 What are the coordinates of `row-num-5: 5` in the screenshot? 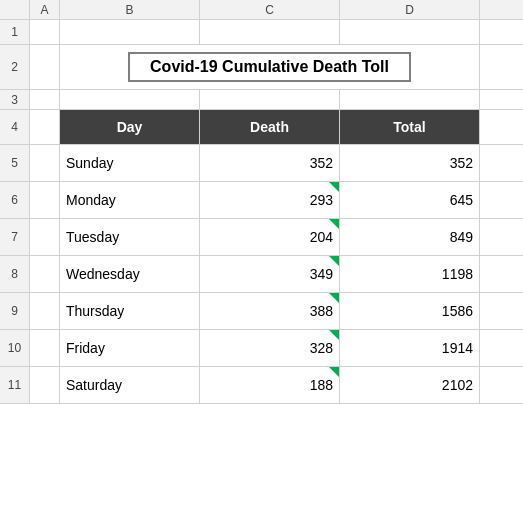 It's located at (15, 163).